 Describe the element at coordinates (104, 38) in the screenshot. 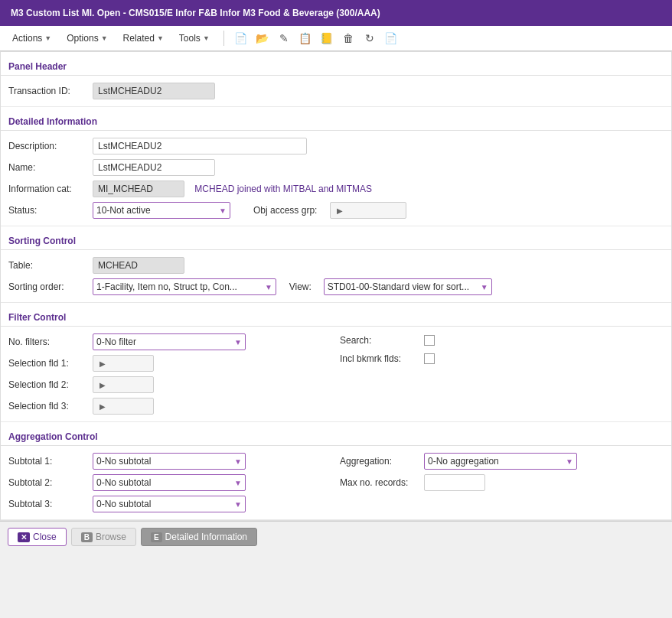

I see `options-chevron-icon: ▼` at that location.